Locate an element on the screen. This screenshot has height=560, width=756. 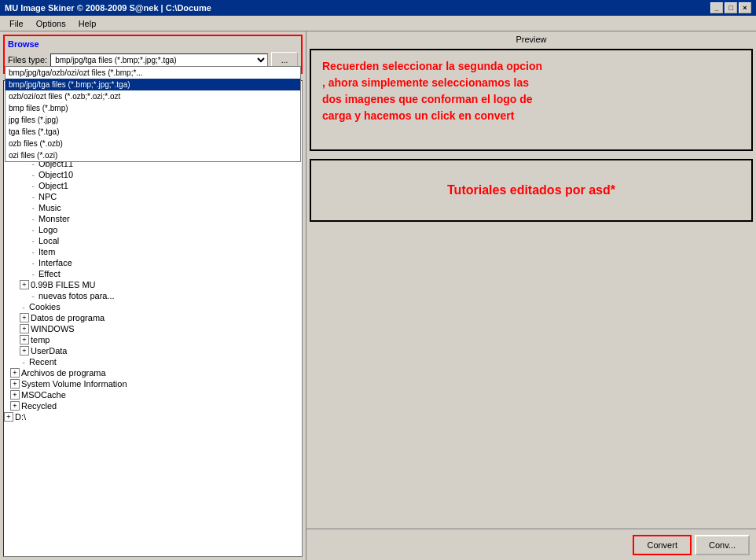
titlebar: MU Image Skiner © 2008-2009 S@nek | C:\D… is located at coordinates (378, 8).